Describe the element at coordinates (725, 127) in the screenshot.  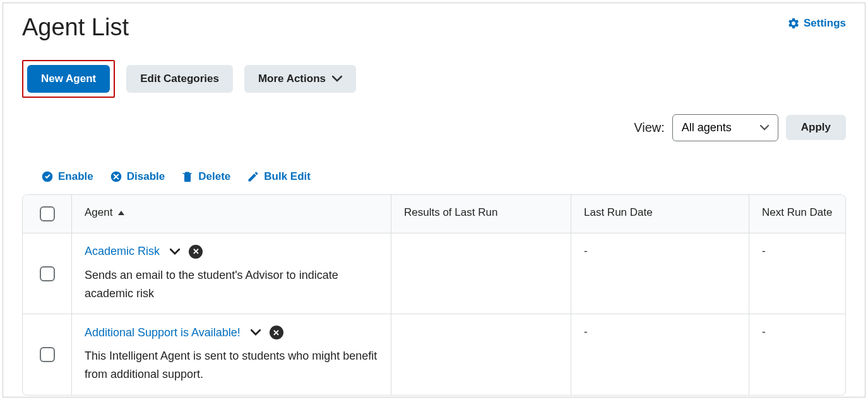
I see `view-select: All agents` at that location.